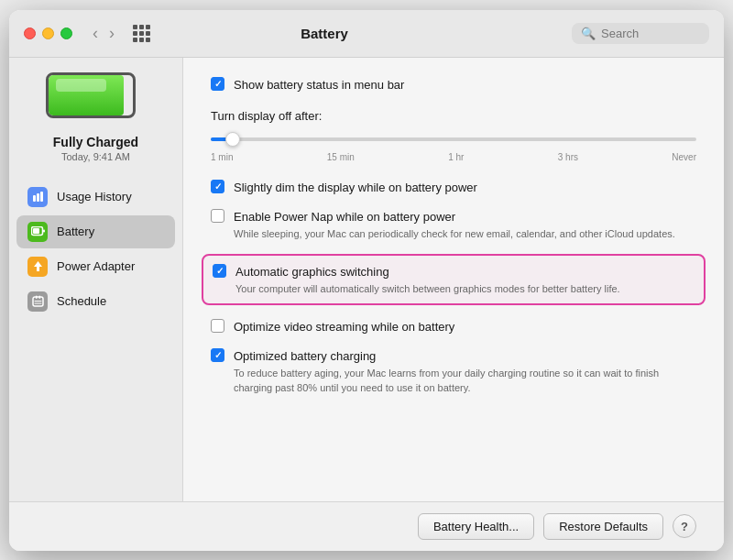 The height and width of the screenshot is (560, 733). I want to click on display-off-slider, so click(454, 139).